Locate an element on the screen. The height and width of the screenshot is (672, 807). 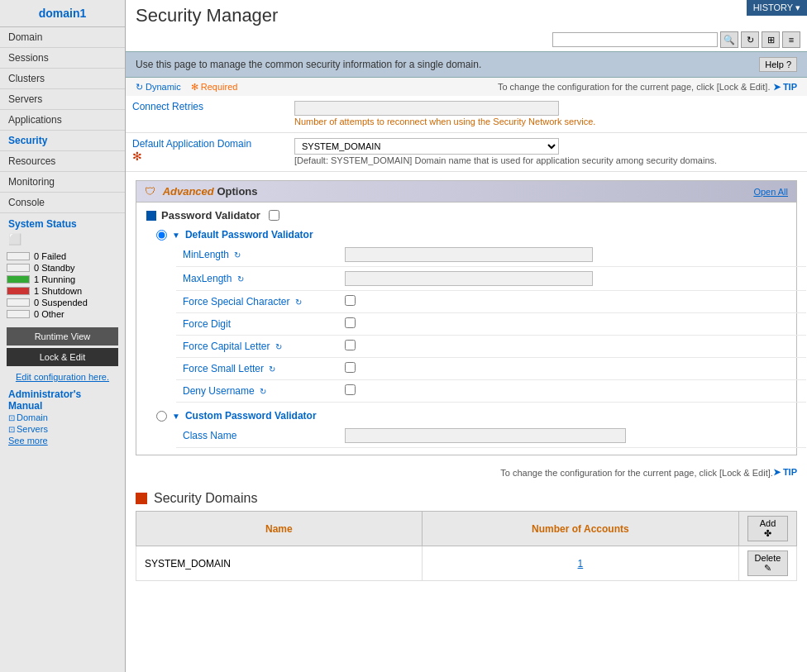
minlength-value is located at coordinates (574, 255).